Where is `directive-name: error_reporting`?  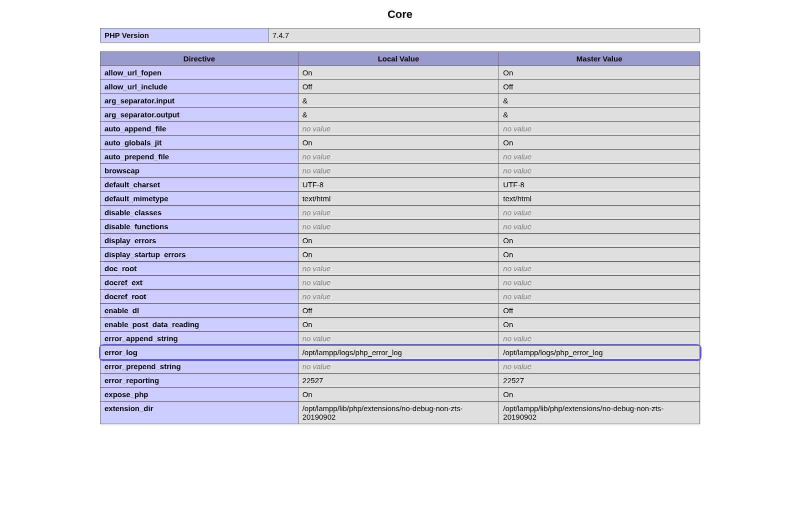 directive-name: error_reporting is located at coordinates (200, 381).